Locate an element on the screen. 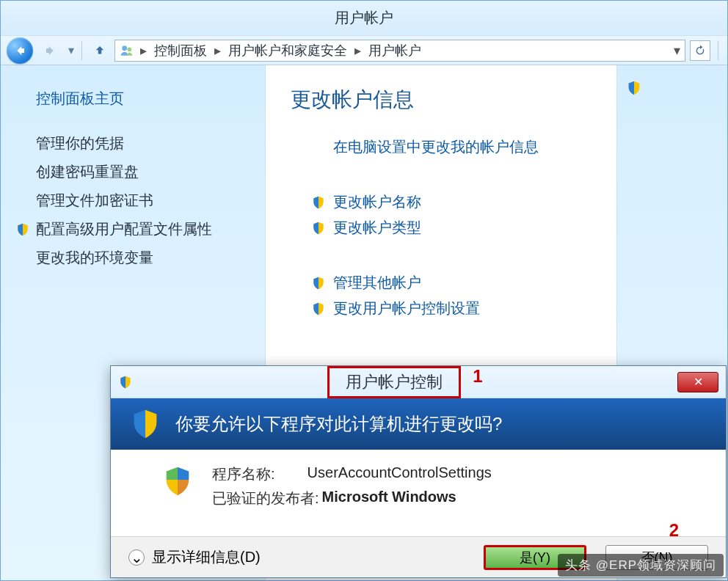  uac-question: 你要允许以下程序对此计算机进行更改吗? is located at coordinates (339, 424).